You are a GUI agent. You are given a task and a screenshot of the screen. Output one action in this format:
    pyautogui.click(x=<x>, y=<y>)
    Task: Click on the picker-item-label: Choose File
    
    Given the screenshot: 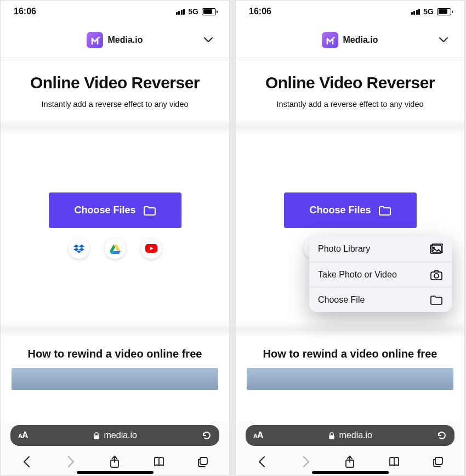 What is the action you would take?
    pyautogui.click(x=341, y=300)
    